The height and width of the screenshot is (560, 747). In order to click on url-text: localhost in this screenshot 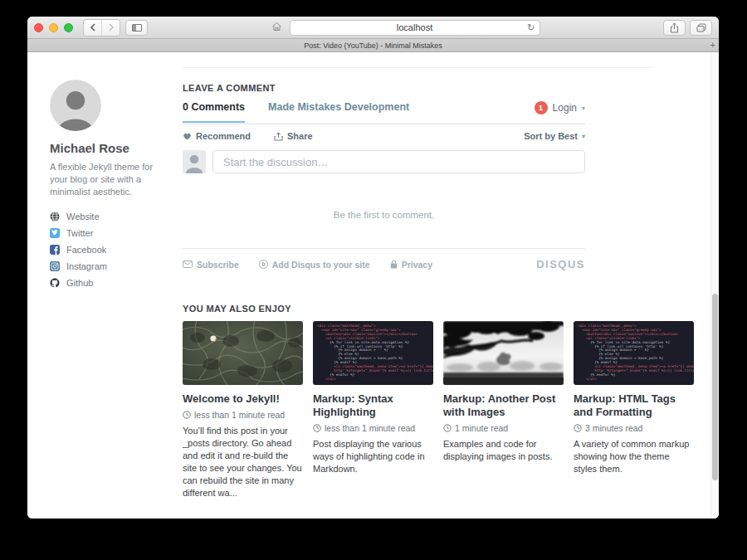, I will do `click(415, 27)`.